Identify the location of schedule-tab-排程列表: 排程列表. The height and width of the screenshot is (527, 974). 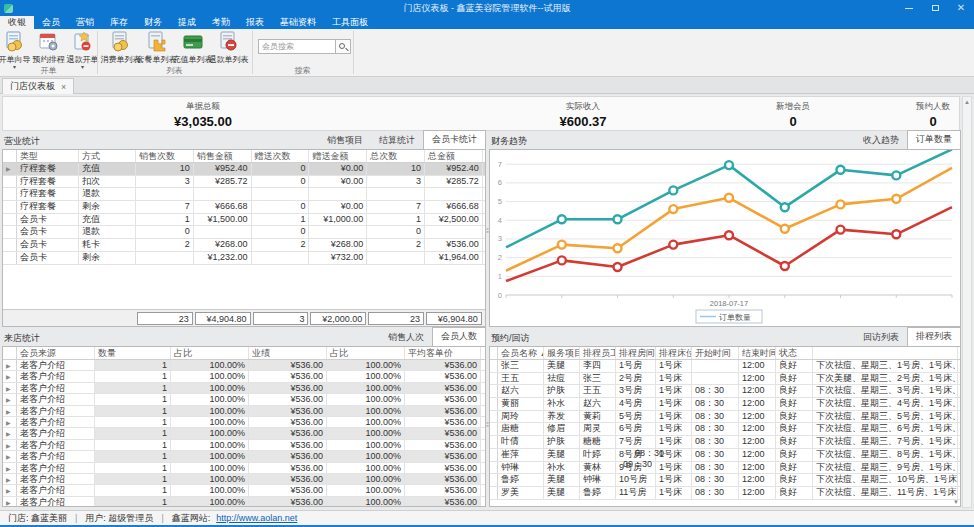
(934, 336).